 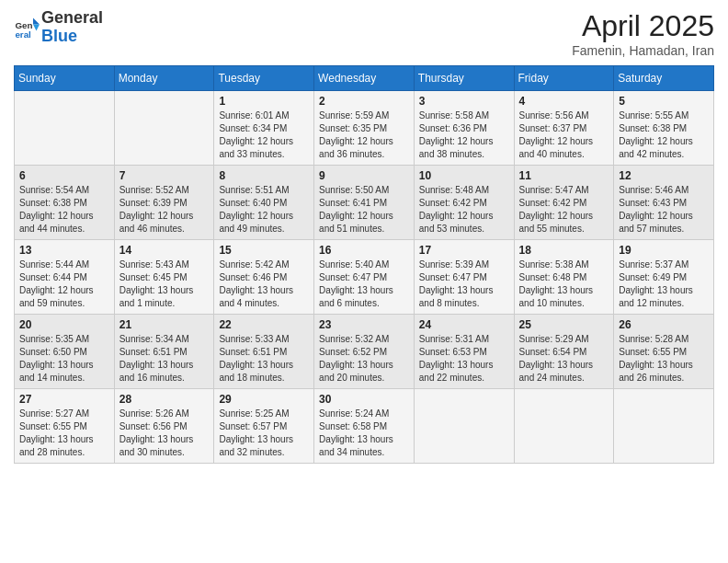 I want to click on week-row-3: 13Sunrise: 5:44 AM Sunset: 6:44 PM Dayli…, so click(x=364, y=278).